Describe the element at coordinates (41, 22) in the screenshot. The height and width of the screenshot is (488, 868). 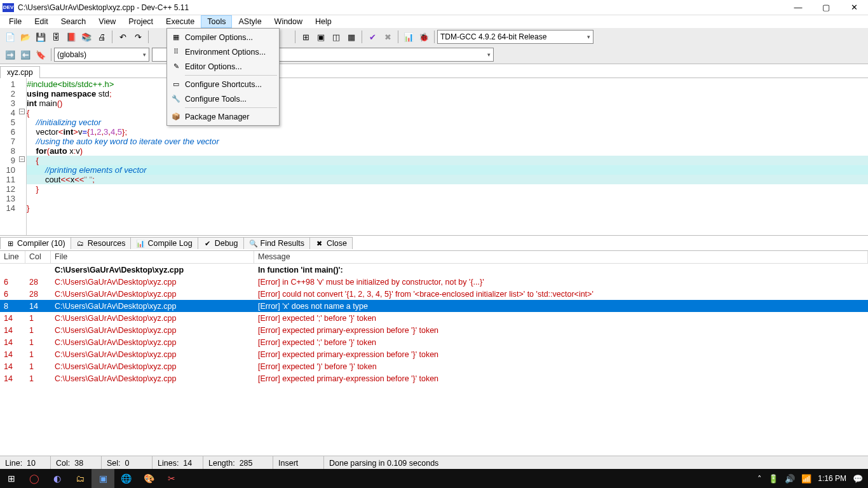
I see `menu-edit: Edit` at that location.